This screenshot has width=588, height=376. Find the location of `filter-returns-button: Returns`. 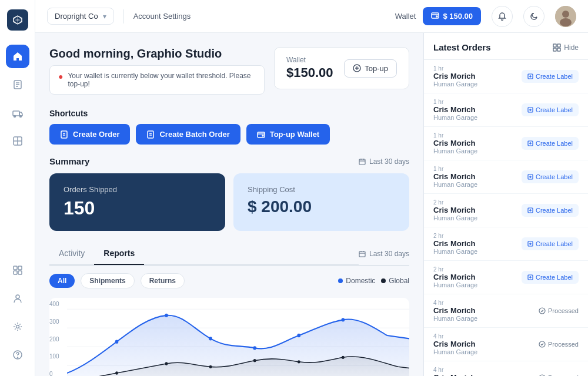

filter-returns-button: Returns is located at coordinates (162, 281).